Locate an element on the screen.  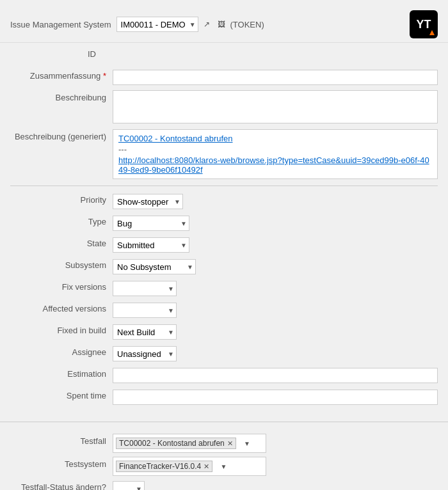
zusammenfassung-control is located at coordinates (275, 77).